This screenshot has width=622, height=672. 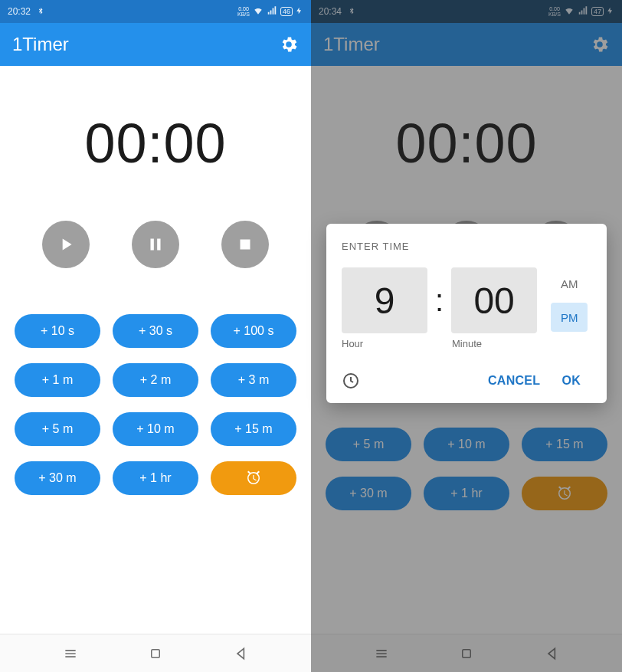 I want to click on nav-home-button, so click(x=156, y=654).